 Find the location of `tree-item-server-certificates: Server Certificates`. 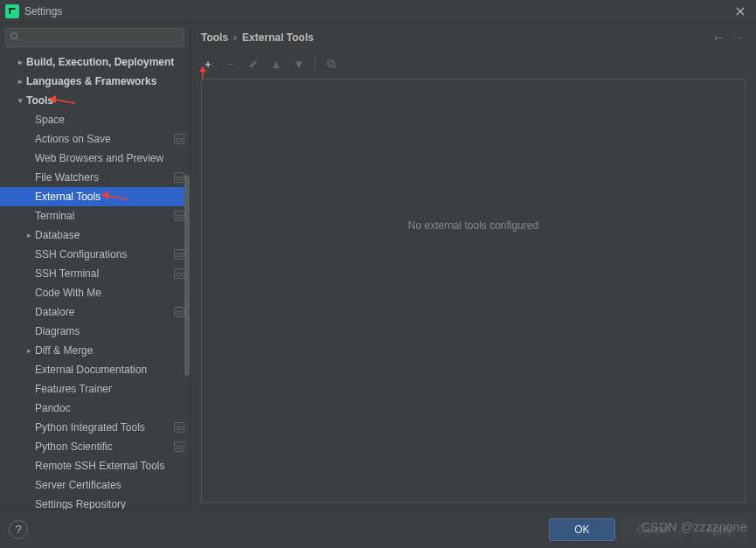

tree-item-server-certificates: Server Certificates is located at coordinates (94, 485).